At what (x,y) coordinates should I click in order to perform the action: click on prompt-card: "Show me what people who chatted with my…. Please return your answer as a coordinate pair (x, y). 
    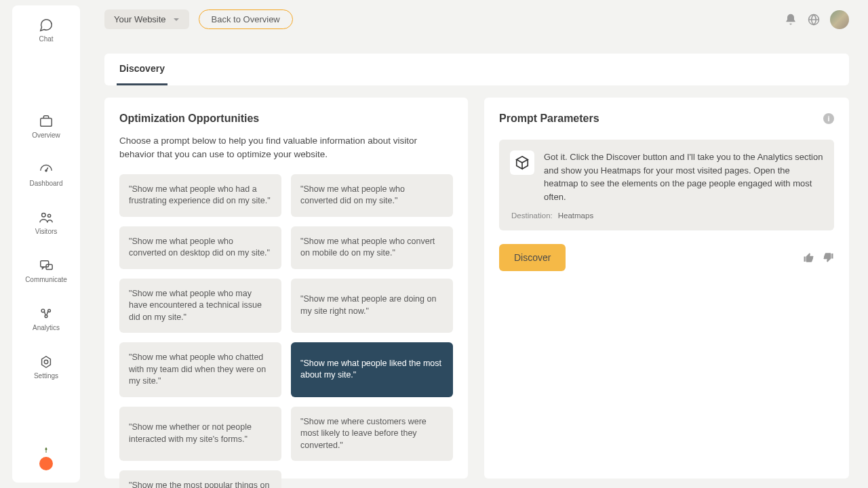
    Looking at the image, I should click on (201, 370).